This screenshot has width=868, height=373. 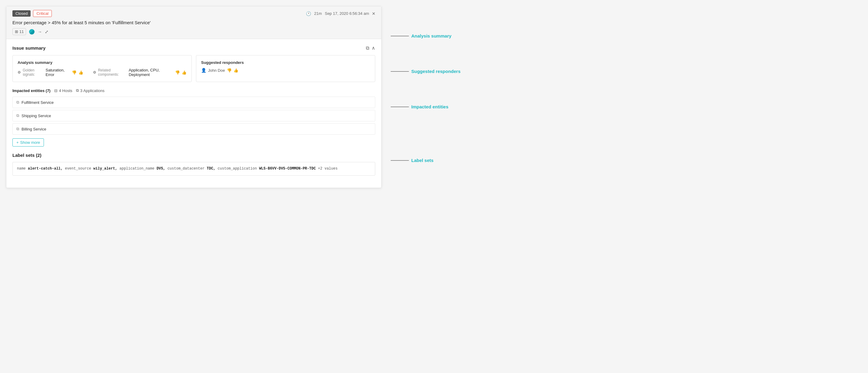 I want to click on entity-icon-0: ⧉, so click(x=18, y=102).